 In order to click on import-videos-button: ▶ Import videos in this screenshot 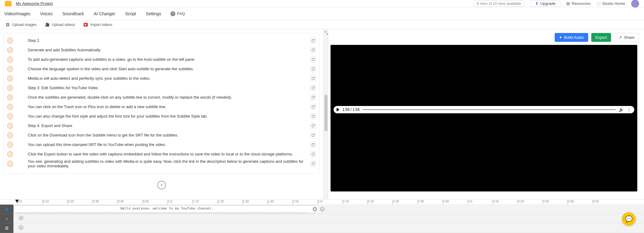, I will do `click(98, 25)`.